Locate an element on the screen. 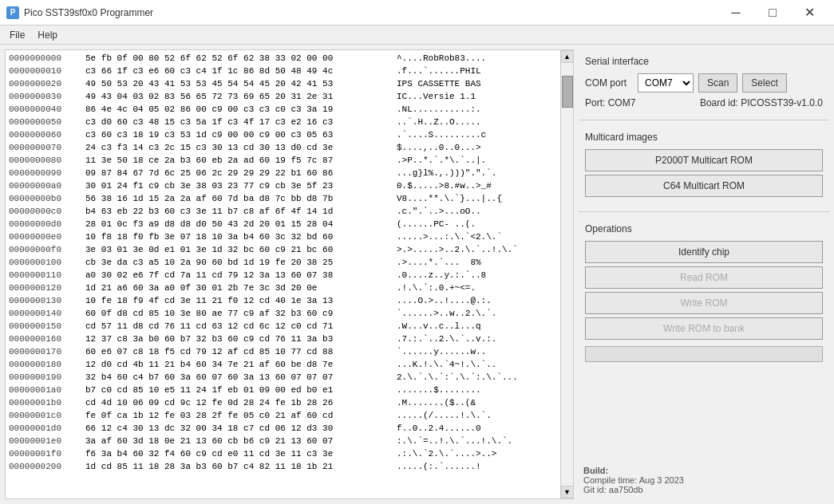 Image resolution: width=834 pixels, height=504 pixels. read-rom-button: Read ROM is located at coordinates (704, 278).